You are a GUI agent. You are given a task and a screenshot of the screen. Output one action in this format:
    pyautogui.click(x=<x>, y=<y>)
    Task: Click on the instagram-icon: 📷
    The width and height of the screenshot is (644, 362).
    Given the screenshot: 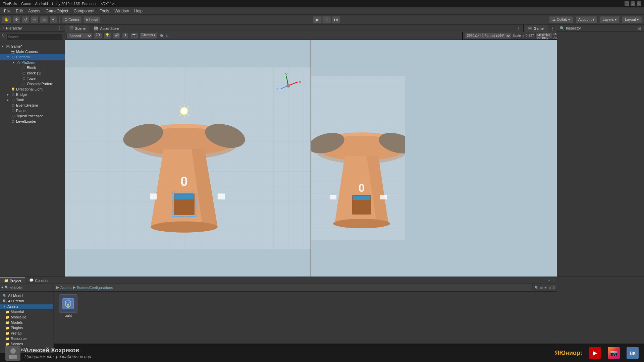 What is the action you would take?
    pyautogui.click(x=614, y=353)
    